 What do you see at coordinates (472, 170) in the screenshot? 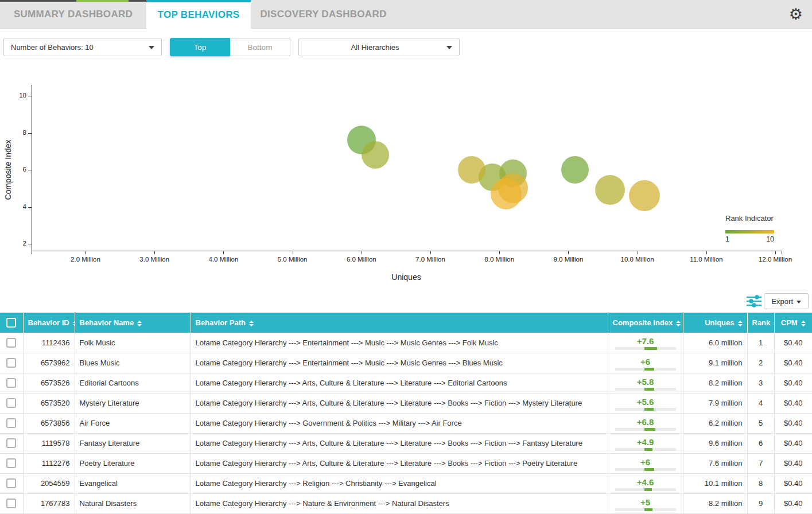
I see `chart-bubble-poetry-literature` at bounding box center [472, 170].